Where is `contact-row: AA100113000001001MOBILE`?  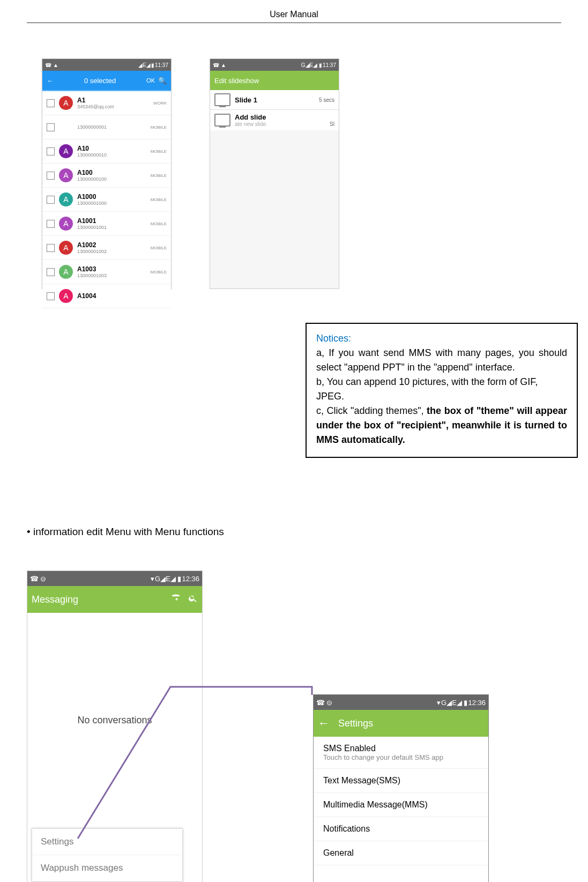
contact-row: AA100113000001001MOBILE is located at coordinates (107, 224).